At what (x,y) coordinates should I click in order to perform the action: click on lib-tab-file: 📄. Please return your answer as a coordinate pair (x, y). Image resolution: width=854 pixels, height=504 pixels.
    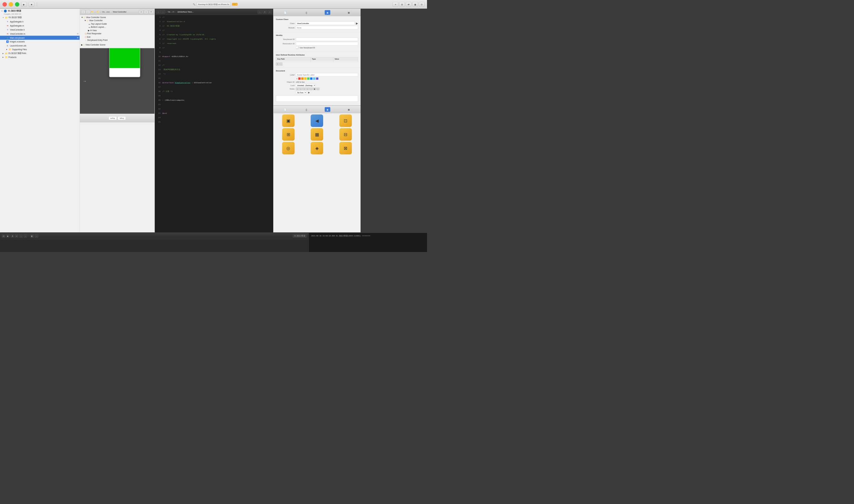
    Looking at the image, I should click on (285, 109).